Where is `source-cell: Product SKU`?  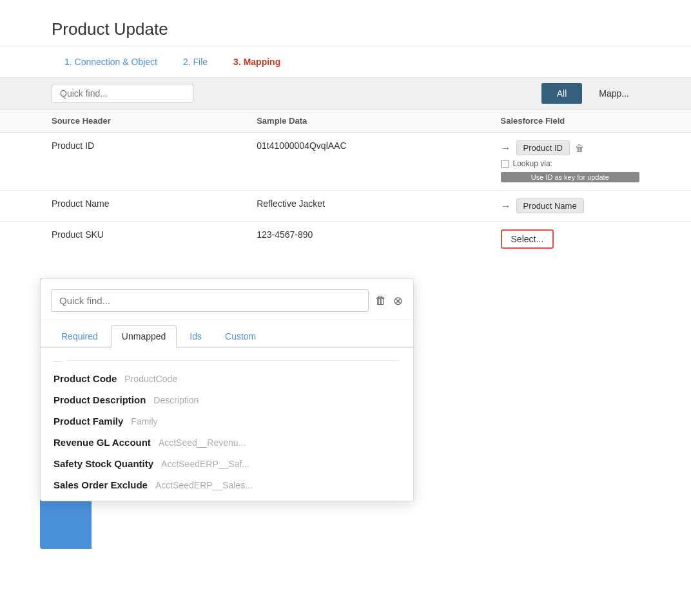
source-cell: Product SKU is located at coordinates (102, 240).